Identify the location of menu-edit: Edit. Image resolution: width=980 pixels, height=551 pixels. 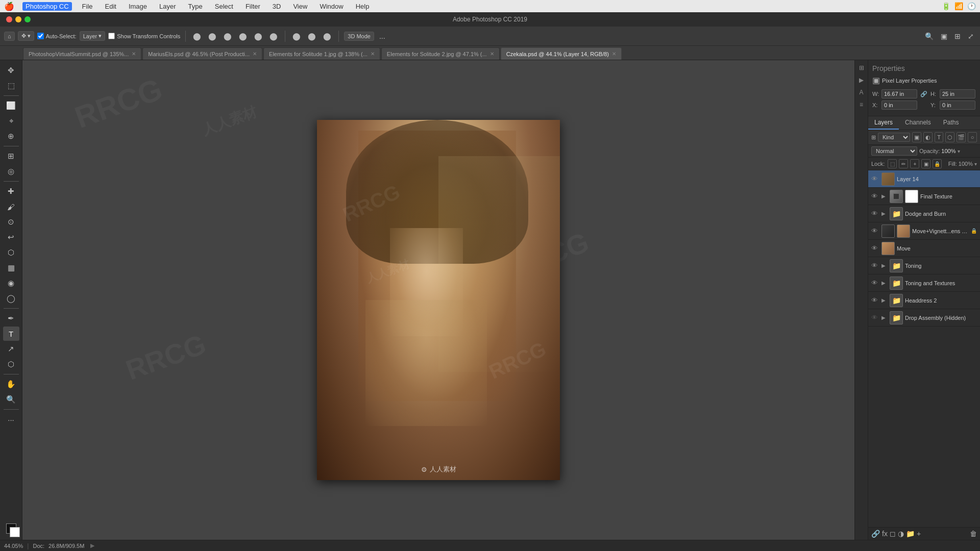
(111, 6).